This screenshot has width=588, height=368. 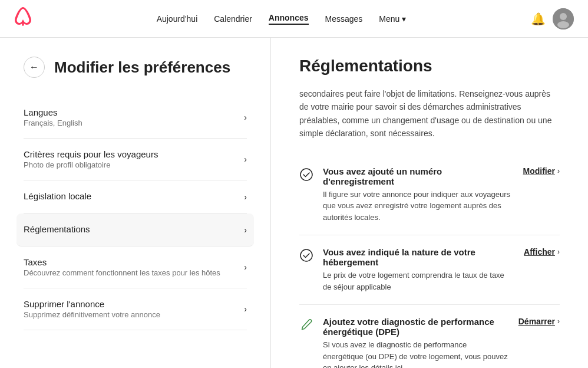 I want to click on navigation: Aujourd'hui Calendrier Annonces Messages…, so click(x=294, y=19).